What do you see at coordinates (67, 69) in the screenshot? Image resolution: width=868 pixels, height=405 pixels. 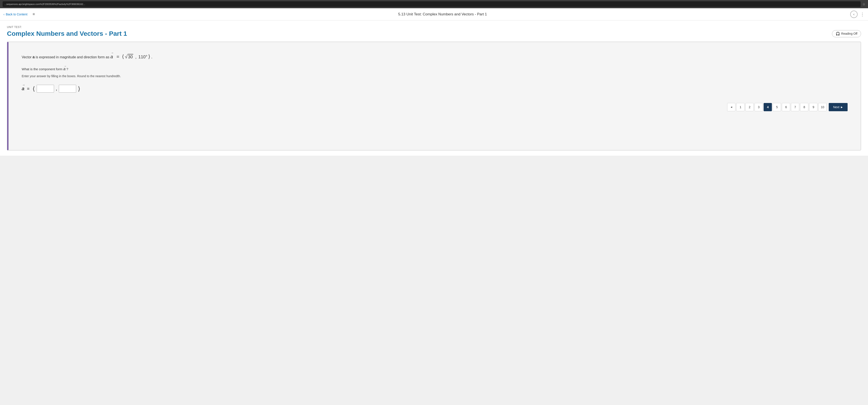 I see `component-question-mark: ?` at bounding box center [67, 69].